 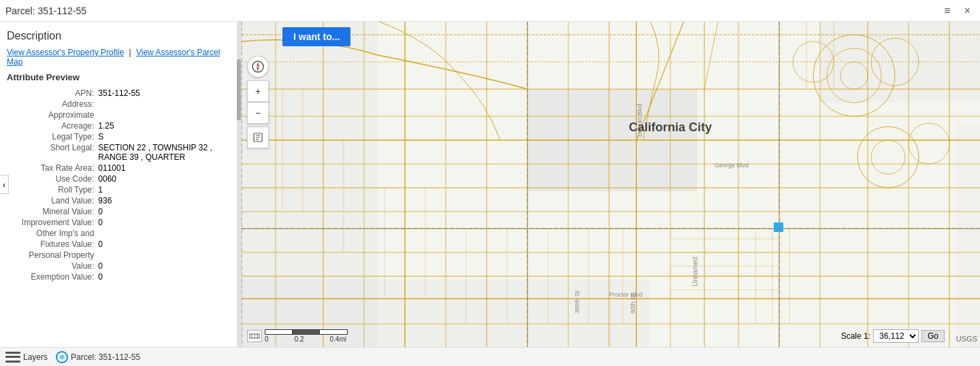 What do you see at coordinates (966, 339) in the screenshot?
I see `usgs-label: USGS` at bounding box center [966, 339].